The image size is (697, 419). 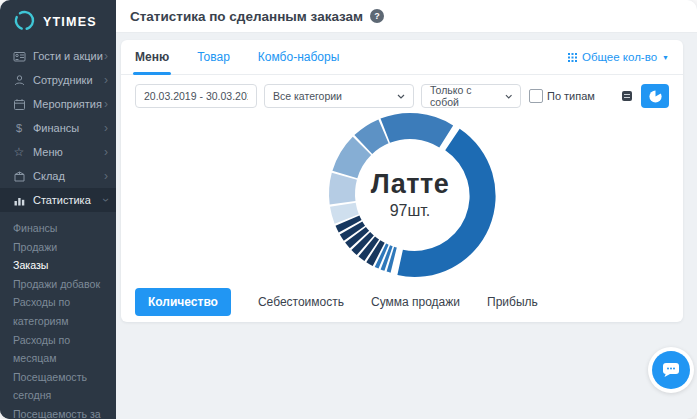 What do you see at coordinates (58, 248) in the screenshot?
I see `submenu-item-sales: Продажи` at bounding box center [58, 248].